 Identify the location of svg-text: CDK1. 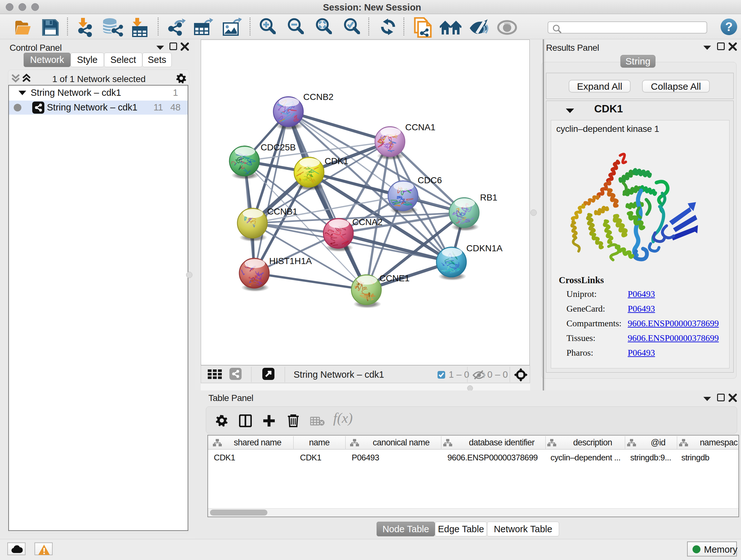
(336, 161).